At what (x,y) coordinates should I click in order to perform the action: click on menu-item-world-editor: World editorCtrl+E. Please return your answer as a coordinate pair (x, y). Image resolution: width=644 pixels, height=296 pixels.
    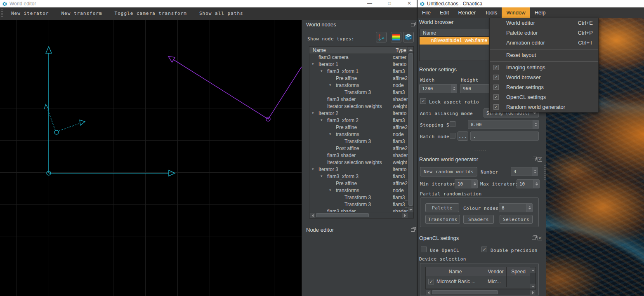
    Looking at the image, I should click on (544, 23).